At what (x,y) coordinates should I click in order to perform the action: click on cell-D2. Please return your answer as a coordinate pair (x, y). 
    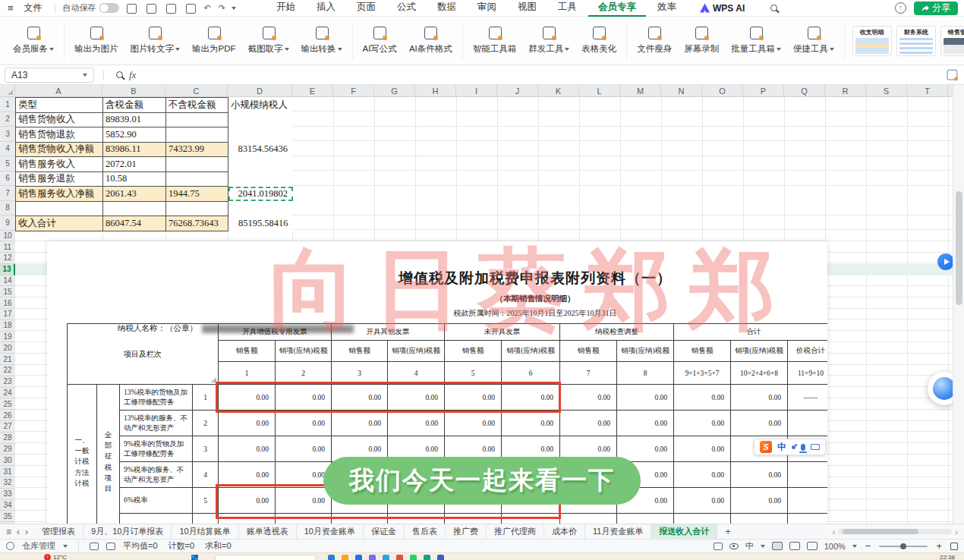
    Looking at the image, I should click on (261, 120).